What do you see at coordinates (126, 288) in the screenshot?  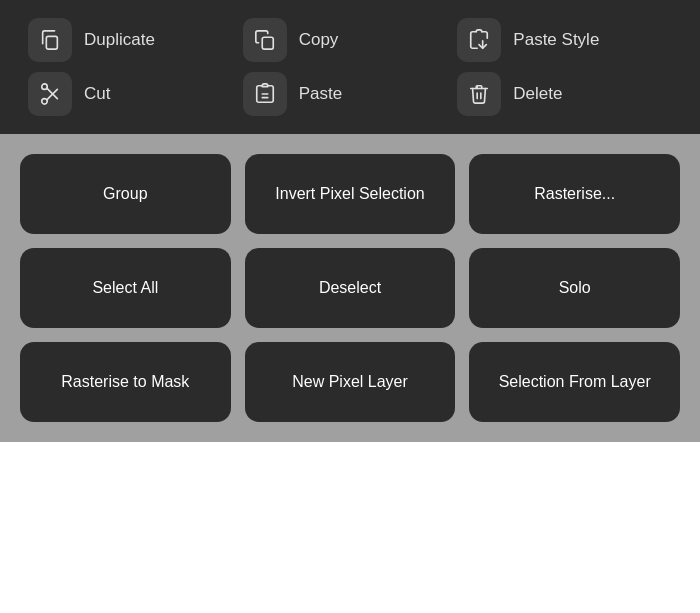 I see `select-all-button: Select All` at bounding box center [126, 288].